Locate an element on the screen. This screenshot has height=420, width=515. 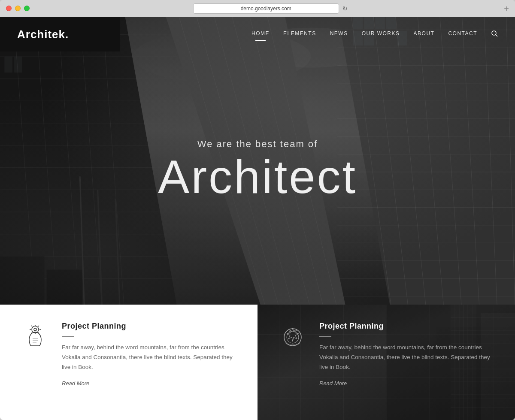
nav-contact: CONTACT is located at coordinates (463, 34).